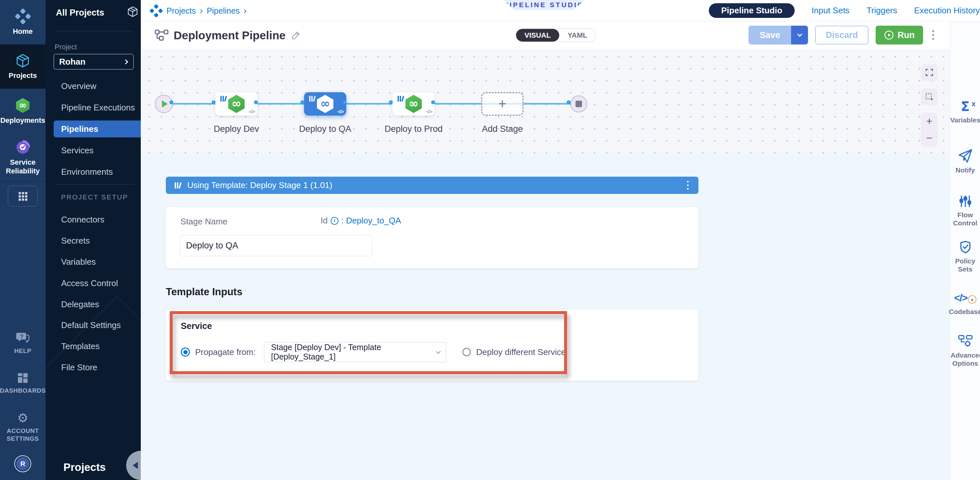 The height and width of the screenshot is (480, 980). What do you see at coordinates (93, 150) in the screenshot?
I see `sidebar-item-services: Services` at bounding box center [93, 150].